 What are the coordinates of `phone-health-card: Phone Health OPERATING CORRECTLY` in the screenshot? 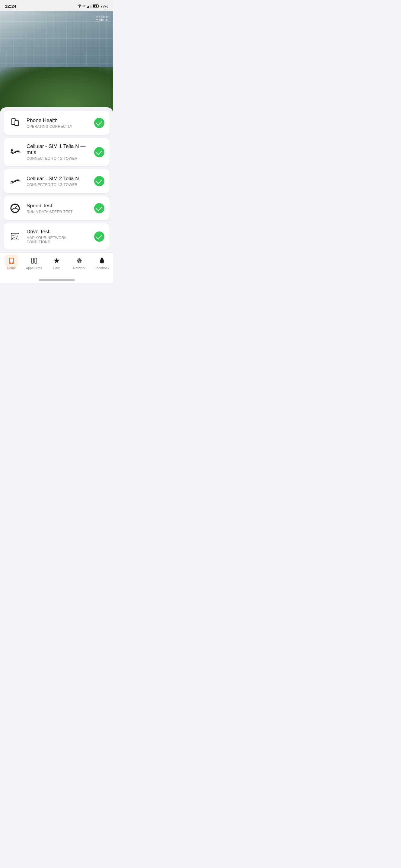 It's located at (57, 123).